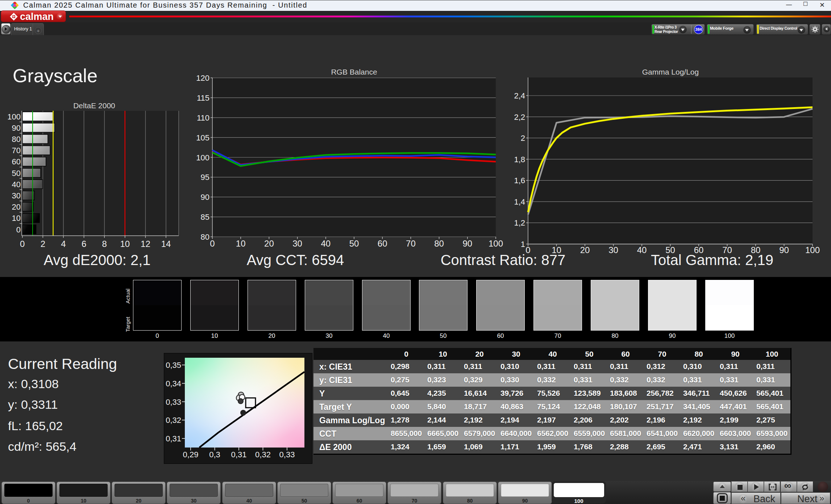  I want to click on svg-text: DeltaE 2000, so click(94, 106).